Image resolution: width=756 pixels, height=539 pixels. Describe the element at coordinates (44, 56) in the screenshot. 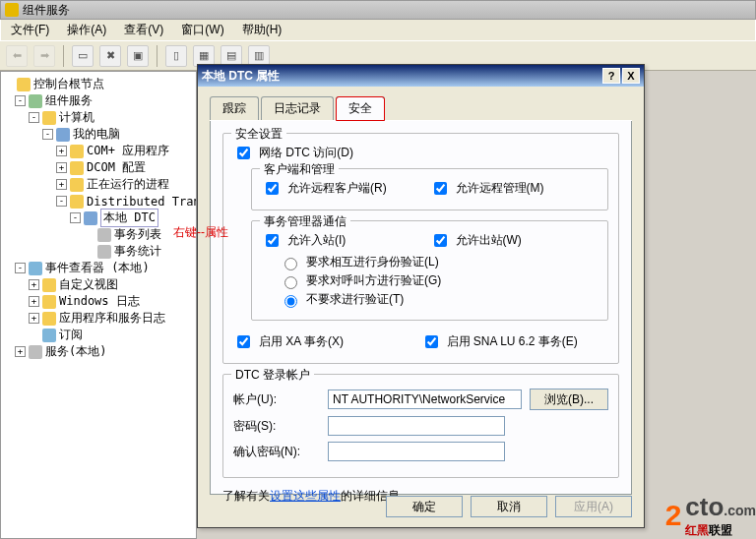

I see `nav-fwd-button: ➡` at that location.